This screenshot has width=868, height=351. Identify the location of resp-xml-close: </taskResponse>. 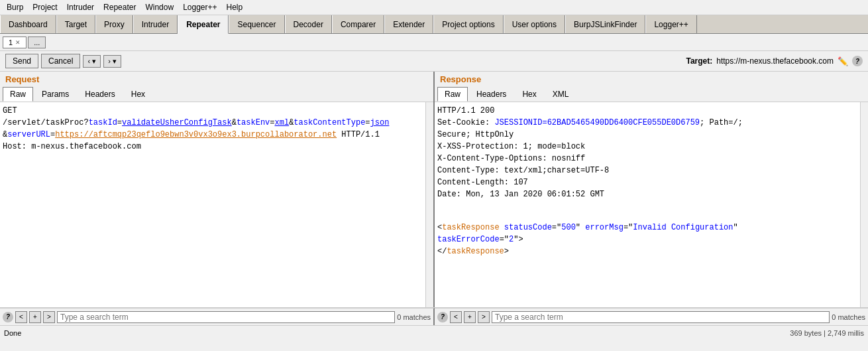
(647, 251).